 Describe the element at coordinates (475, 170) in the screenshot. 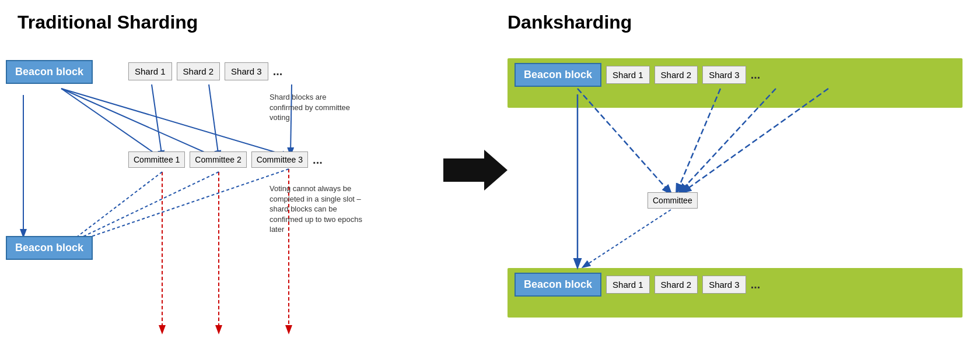

I see `arrow-svg` at that location.